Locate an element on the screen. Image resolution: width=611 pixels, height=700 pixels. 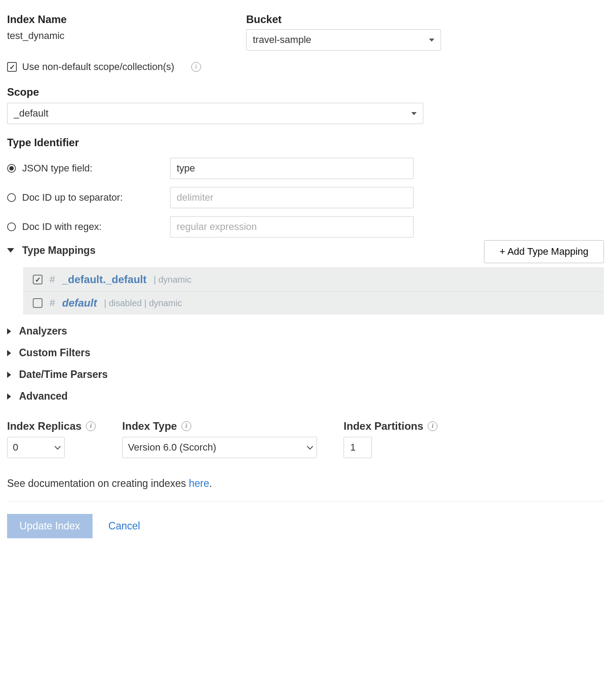
type-mapping-row: # default | disabled | dynamic is located at coordinates (313, 303).